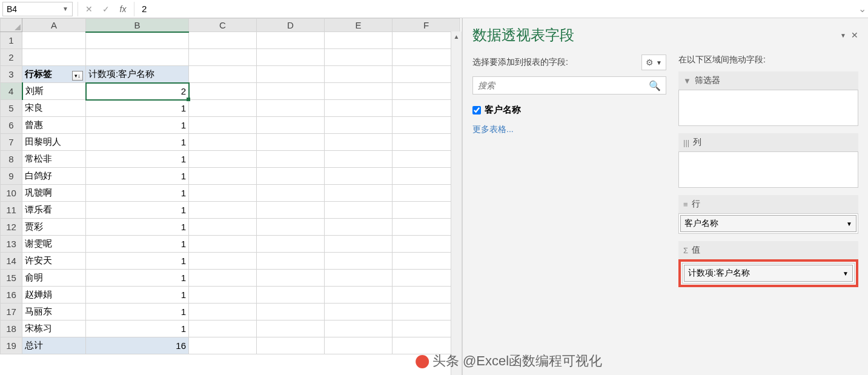 This screenshot has height=375, width=868. What do you see at coordinates (223, 25) in the screenshot?
I see `column-header: C` at bounding box center [223, 25].